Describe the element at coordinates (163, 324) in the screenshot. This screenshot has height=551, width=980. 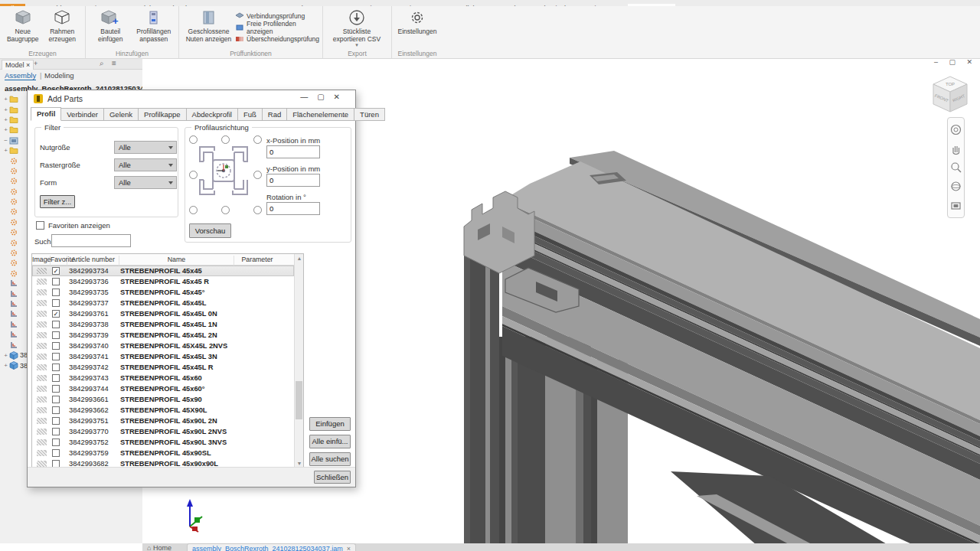
I see `table-row: 3842993738 STREBENPROFIL 45x45L 1N` at that location.